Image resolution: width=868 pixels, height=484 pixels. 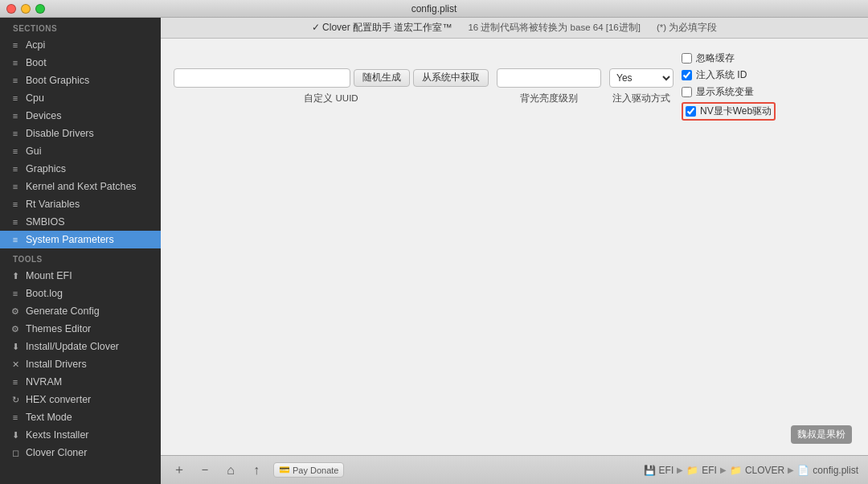 I want to click on inject-system-id-label: 注入系统 ID, so click(x=722, y=76).